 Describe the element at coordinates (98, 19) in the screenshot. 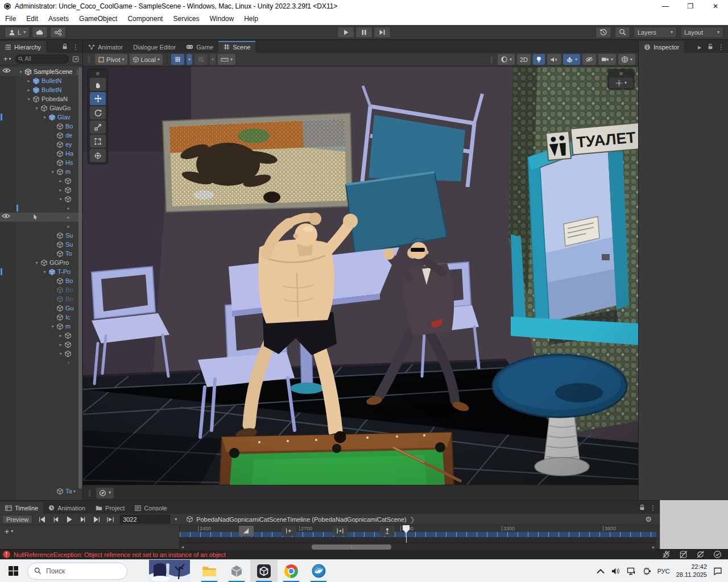

I see `menu-gameobject: GameObject` at that location.